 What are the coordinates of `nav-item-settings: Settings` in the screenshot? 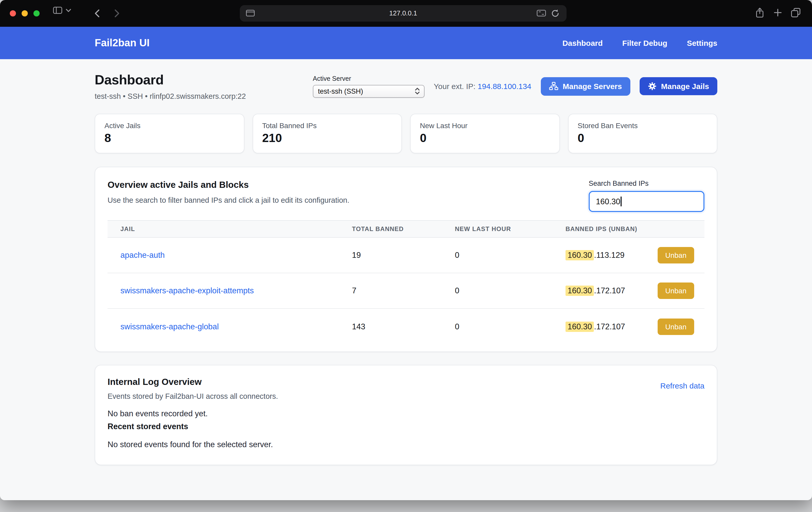 It's located at (702, 43).